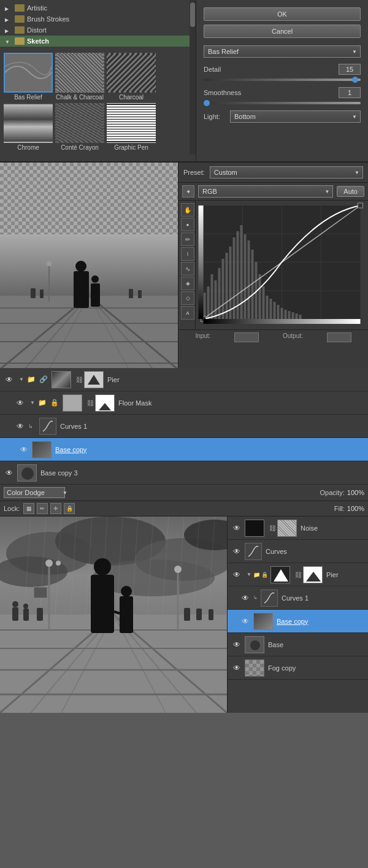 The image size is (368, 868). Describe the element at coordinates (292, 621) in the screenshot. I see `layer-name-basecopy-b: Base copy` at that location.